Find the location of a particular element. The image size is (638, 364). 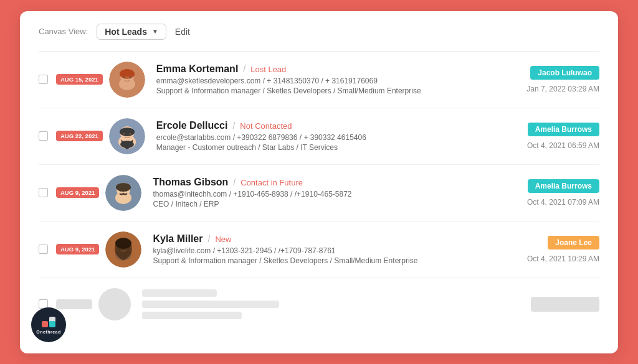

logo-text: Onethread is located at coordinates (49, 332).